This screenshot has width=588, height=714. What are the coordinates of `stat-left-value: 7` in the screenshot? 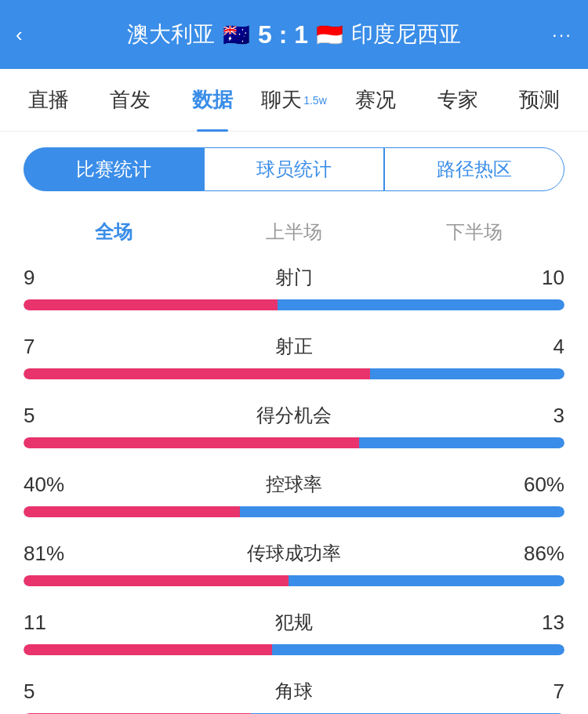 It's located at (55, 346).